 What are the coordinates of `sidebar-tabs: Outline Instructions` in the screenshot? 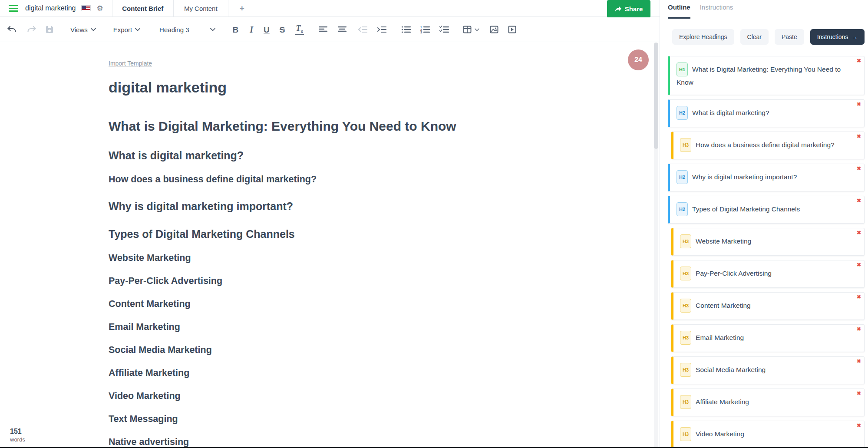 It's located at (764, 10).